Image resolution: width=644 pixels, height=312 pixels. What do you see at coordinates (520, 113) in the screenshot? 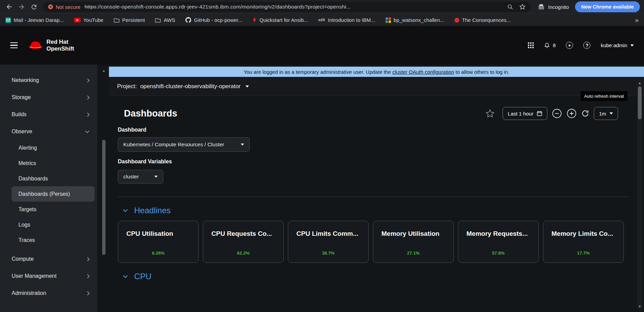
I see `time-range-label: Last 1 hour` at bounding box center [520, 113].